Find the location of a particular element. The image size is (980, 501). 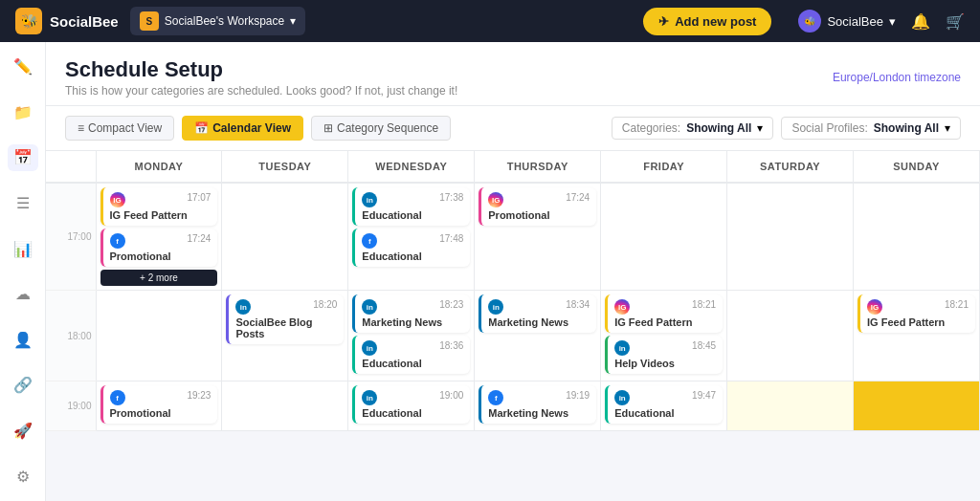

event-time: 17:07 is located at coordinates (199, 197).